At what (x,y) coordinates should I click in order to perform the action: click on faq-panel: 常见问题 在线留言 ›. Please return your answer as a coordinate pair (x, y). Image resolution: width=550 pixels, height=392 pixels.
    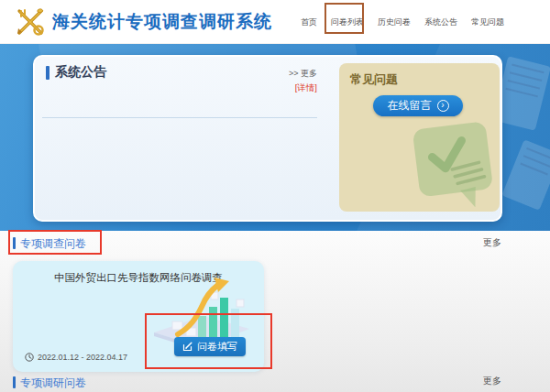
    Looking at the image, I should click on (420, 137).